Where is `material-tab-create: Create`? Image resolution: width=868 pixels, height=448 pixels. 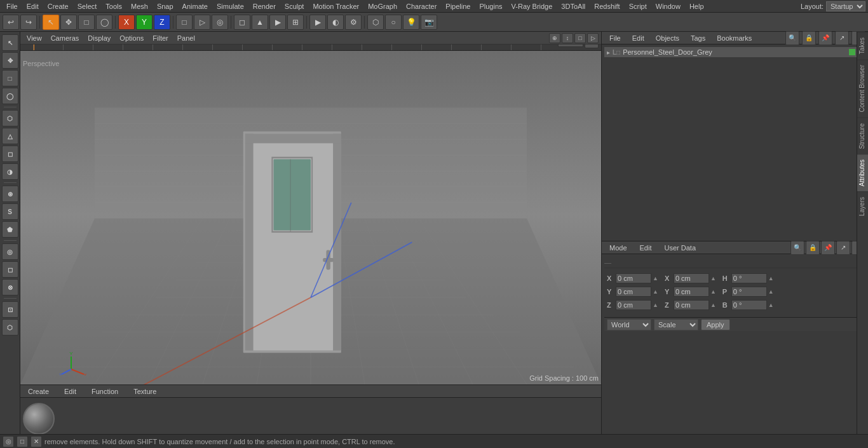 material-tab-create: Create is located at coordinates (38, 391).